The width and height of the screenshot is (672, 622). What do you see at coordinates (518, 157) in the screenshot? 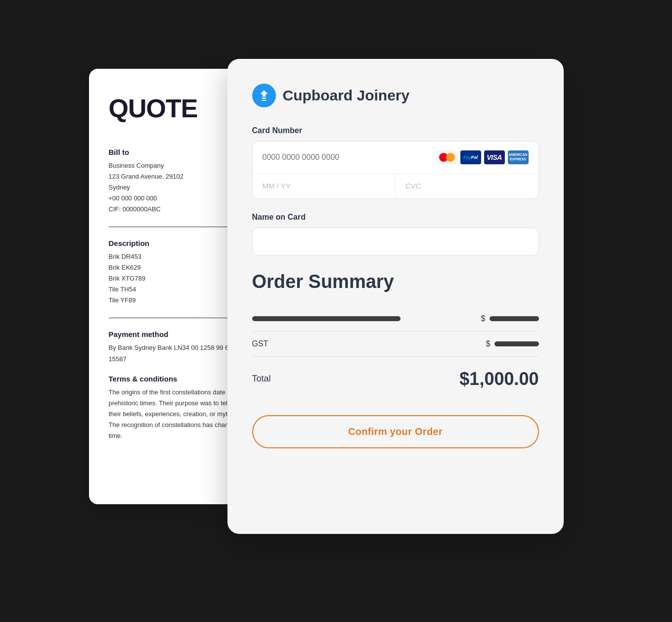
I see `amex-logo: AMERICANEXPRESS` at bounding box center [518, 157].